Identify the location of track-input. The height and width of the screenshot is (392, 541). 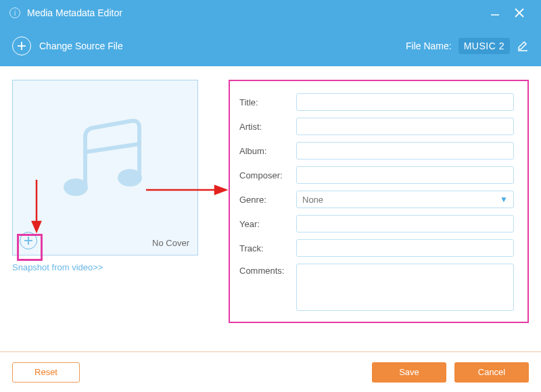
(405, 248).